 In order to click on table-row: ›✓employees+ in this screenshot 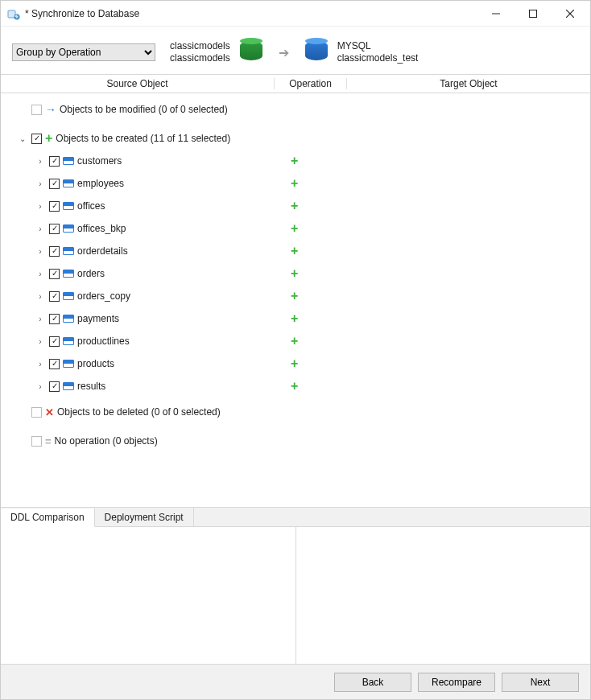, I will do `click(296, 183)`.